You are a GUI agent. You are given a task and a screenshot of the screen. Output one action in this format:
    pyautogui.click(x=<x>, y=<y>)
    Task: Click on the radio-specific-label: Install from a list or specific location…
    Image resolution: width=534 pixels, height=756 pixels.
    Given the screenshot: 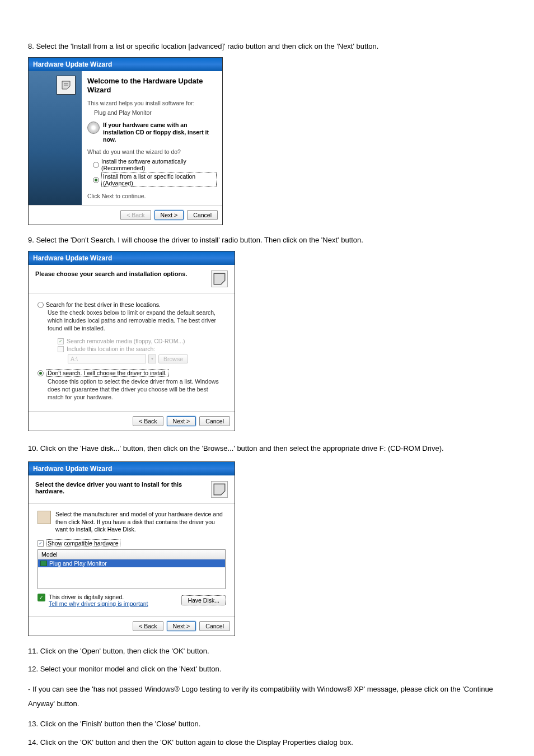 What is the action you would take?
    pyautogui.click(x=159, y=180)
    